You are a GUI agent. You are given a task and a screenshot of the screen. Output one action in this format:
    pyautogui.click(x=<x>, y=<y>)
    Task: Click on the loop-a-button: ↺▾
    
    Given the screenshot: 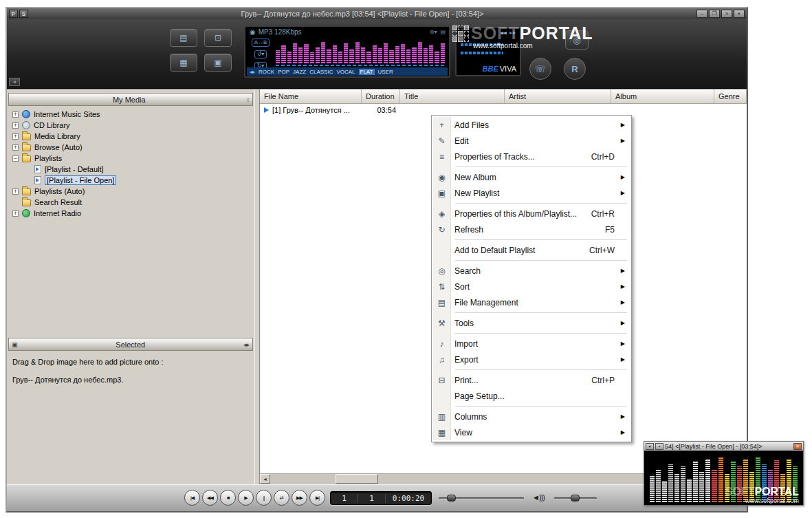 What is the action you would take?
    pyautogui.click(x=261, y=54)
    